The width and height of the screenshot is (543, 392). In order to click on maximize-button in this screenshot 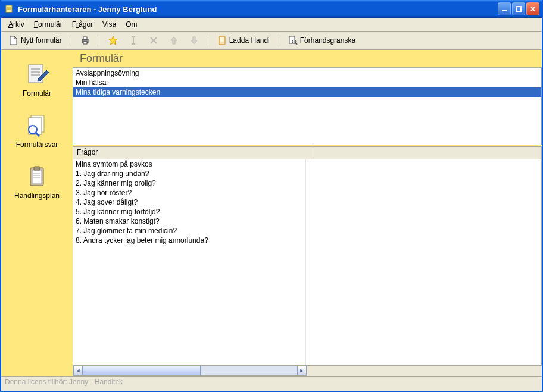, I will do `click(519, 9)`.